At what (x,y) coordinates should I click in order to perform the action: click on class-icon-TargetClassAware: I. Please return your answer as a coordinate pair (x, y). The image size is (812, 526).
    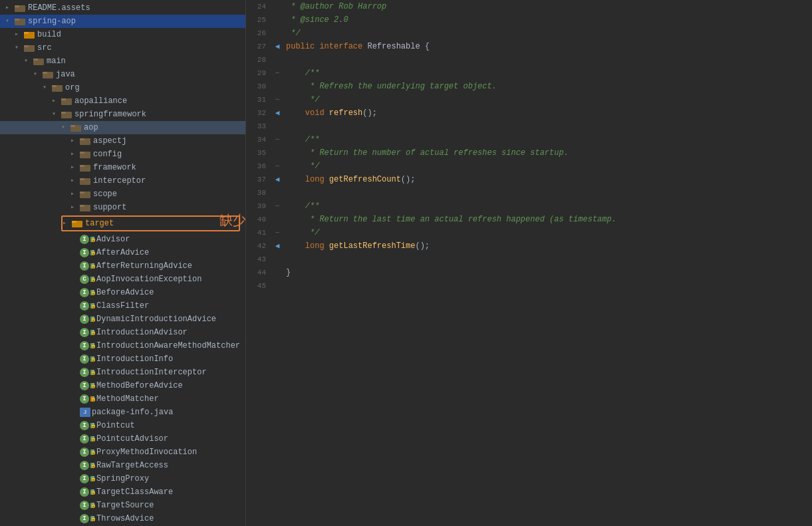
    Looking at the image, I should click on (84, 492).